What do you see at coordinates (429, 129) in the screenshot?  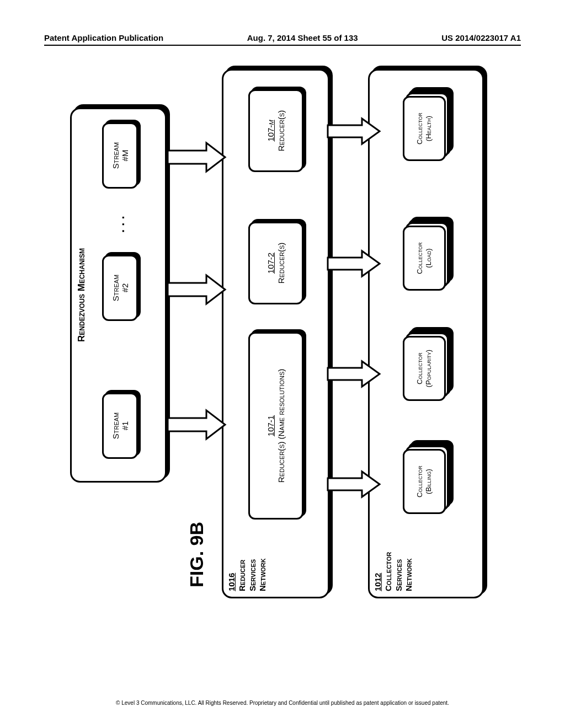 I see `collector-health-l2: (Health)` at bounding box center [429, 129].